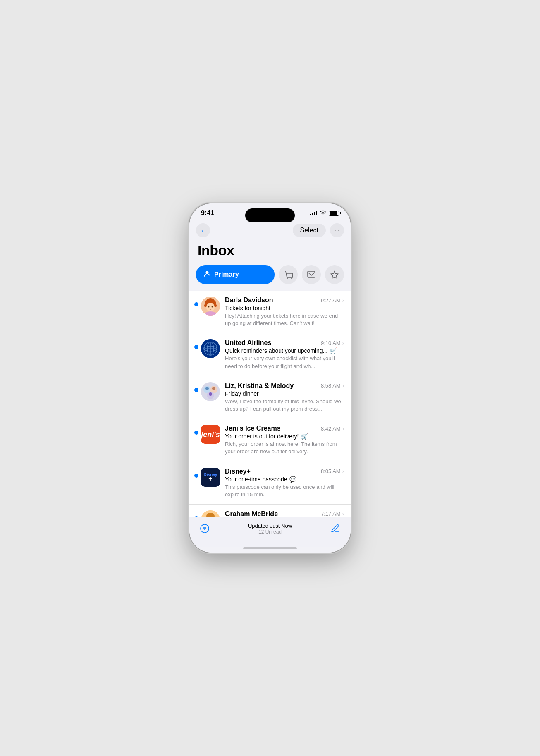 This screenshot has height=756, width=540. I want to click on email-preview-disney: This passcode can only be used once and …, so click(284, 491).